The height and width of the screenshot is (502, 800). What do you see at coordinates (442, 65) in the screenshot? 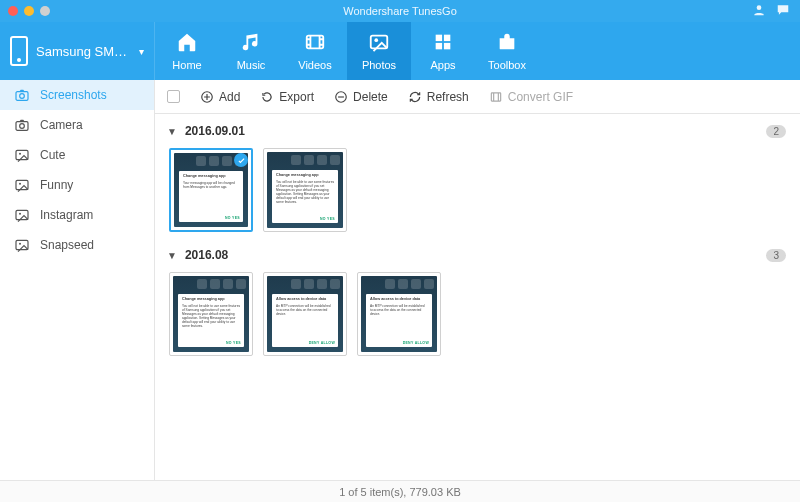
I see `tab-label: Apps` at bounding box center [442, 65].